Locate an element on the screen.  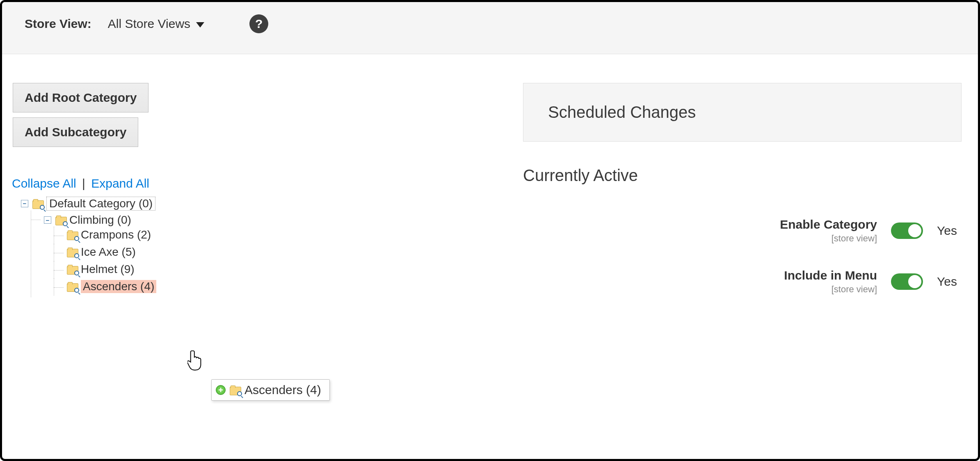
field-enable-category: Enable Category [store view] Yes is located at coordinates (742, 231).